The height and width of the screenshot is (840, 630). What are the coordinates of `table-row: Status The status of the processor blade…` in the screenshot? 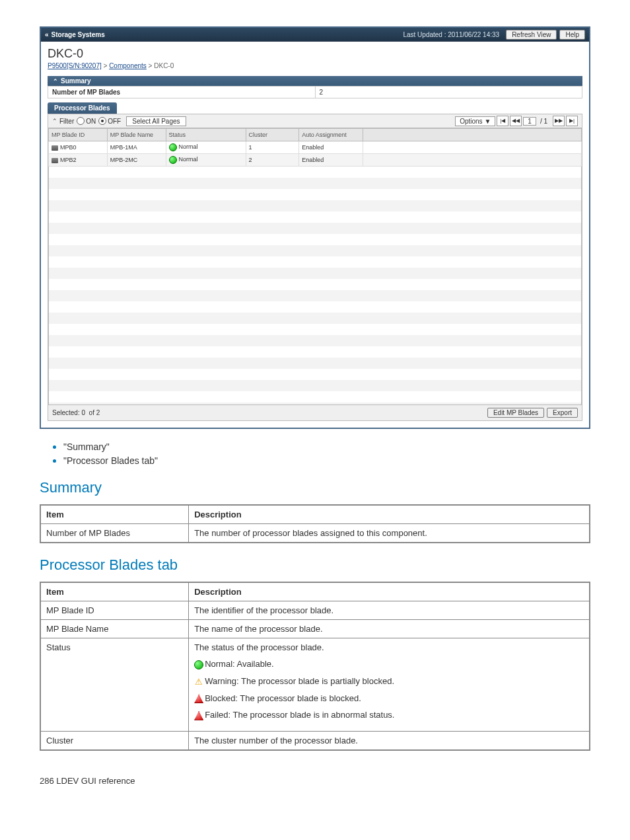 It's located at (315, 685).